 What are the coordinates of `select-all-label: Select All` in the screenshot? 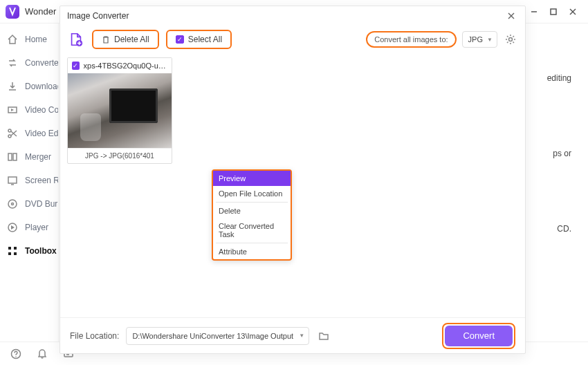 It's located at (205, 39).